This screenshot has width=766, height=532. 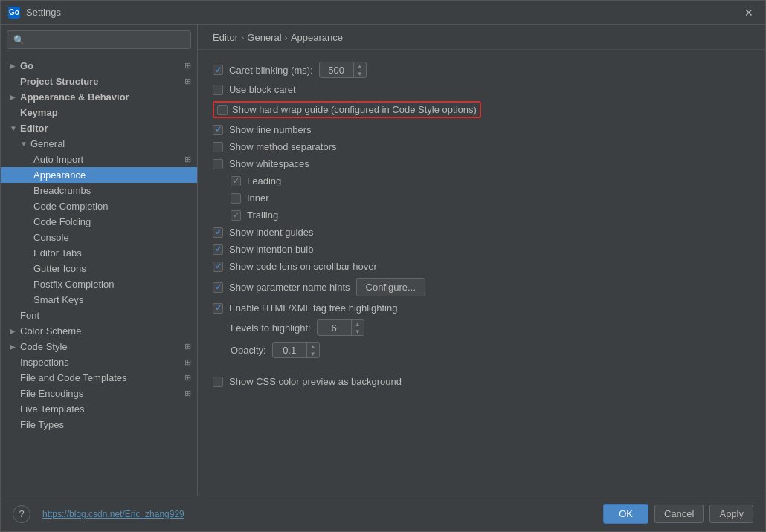 I want to click on show-line-numbers-checkbox, so click(x=218, y=130).